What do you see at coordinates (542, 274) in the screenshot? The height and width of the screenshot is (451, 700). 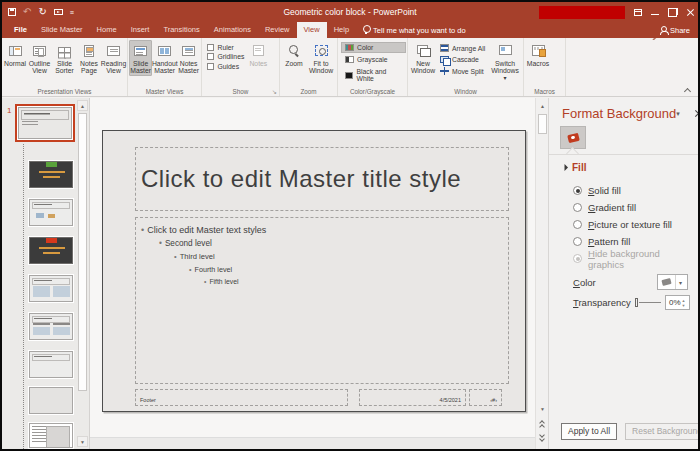 I see `vertical-scrollbar: ▲ ▼` at bounding box center [542, 274].